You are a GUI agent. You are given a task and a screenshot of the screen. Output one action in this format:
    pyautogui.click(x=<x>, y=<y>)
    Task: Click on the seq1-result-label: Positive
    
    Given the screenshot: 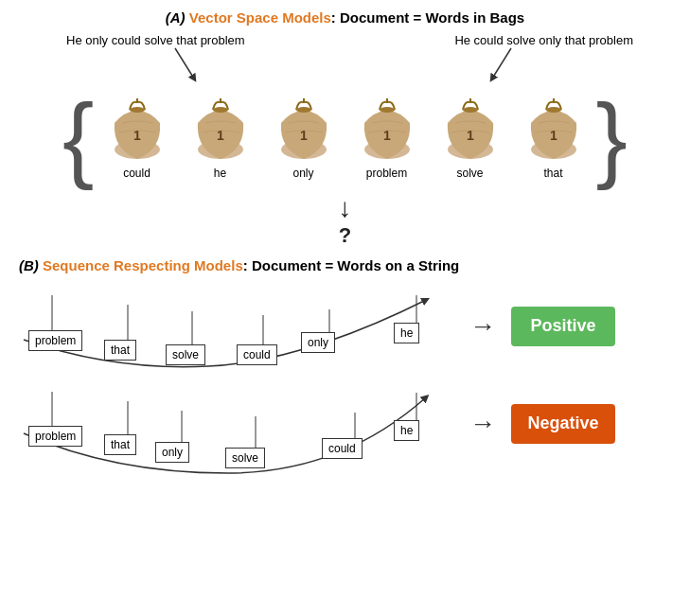 What is the action you would take?
    pyautogui.click(x=562, y=326)
    